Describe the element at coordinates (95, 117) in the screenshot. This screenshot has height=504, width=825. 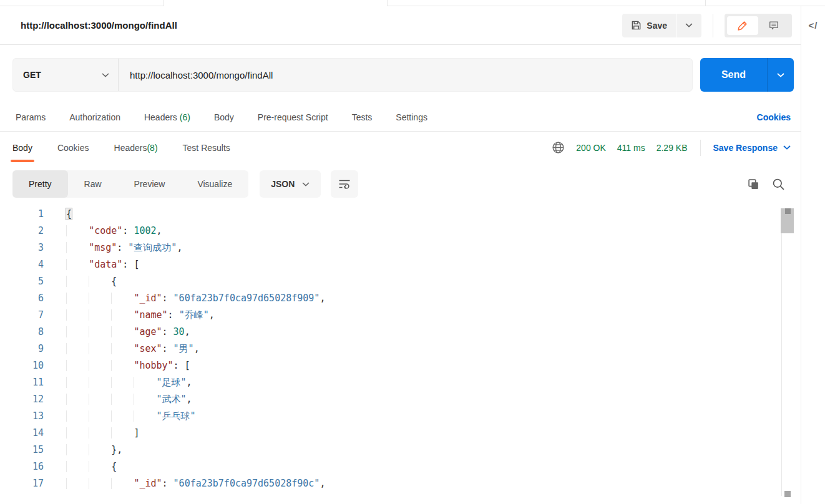
I see `request-tab-authorization: Authorization` at that location.